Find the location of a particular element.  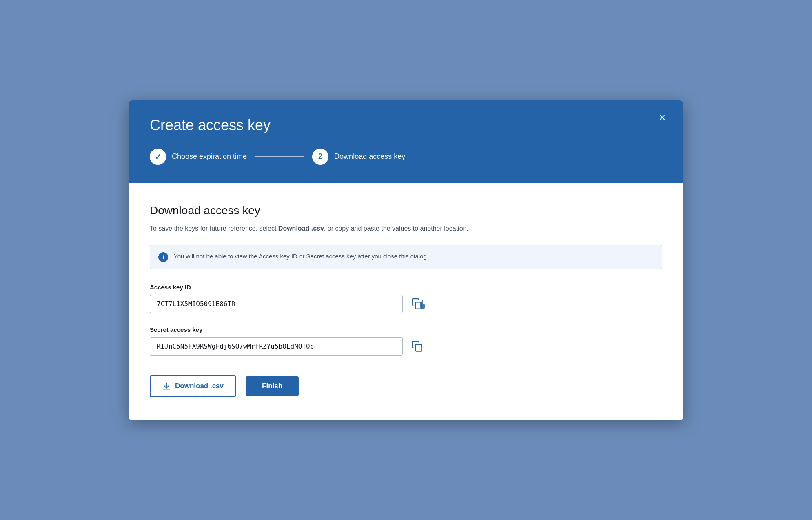

info-banner: i You will not be able to view the Acces… is located at coordinates (406, 257).